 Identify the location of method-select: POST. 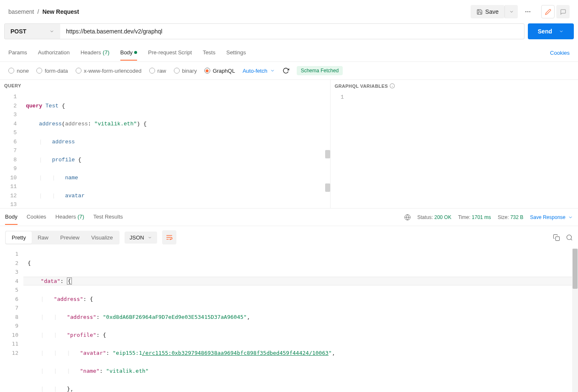
(32, 31).